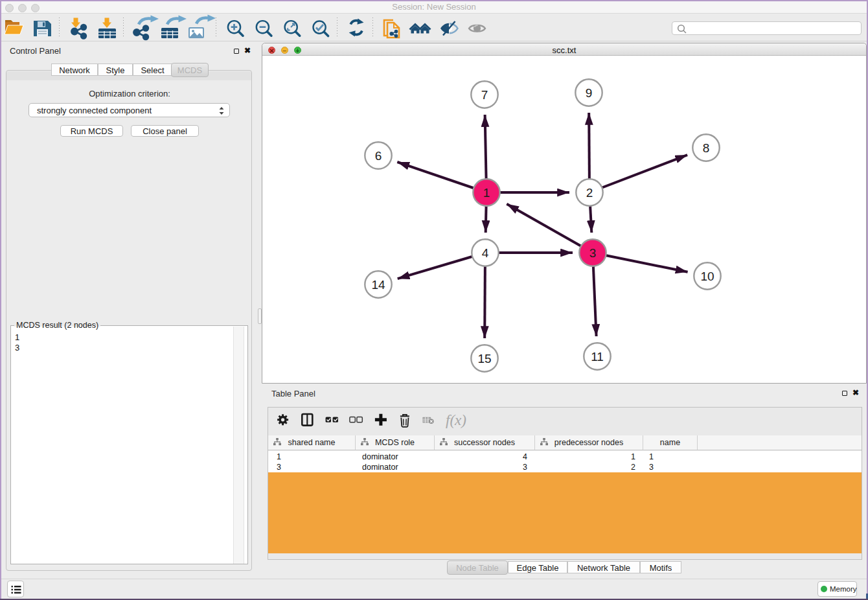 The width and height of the screenshot is (868, 600). I want to click on svg-text: 8, so click(706, 148).